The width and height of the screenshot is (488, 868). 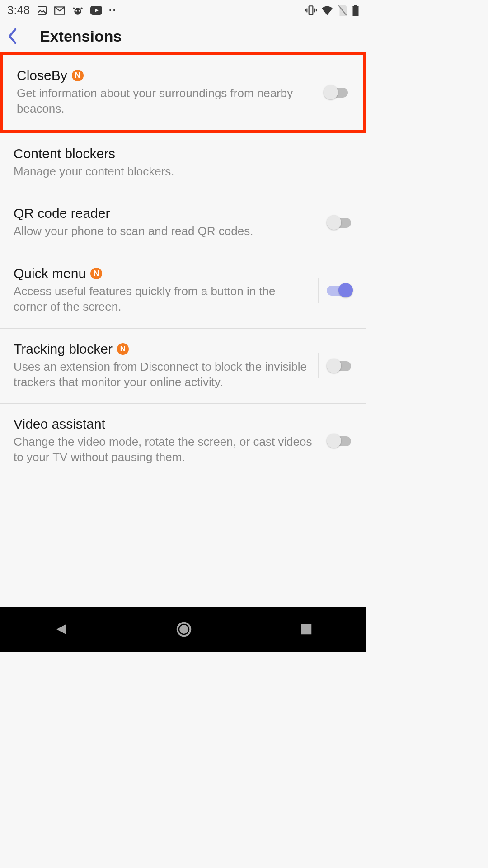 I want to click on back-button, so click(x=13, y=36).